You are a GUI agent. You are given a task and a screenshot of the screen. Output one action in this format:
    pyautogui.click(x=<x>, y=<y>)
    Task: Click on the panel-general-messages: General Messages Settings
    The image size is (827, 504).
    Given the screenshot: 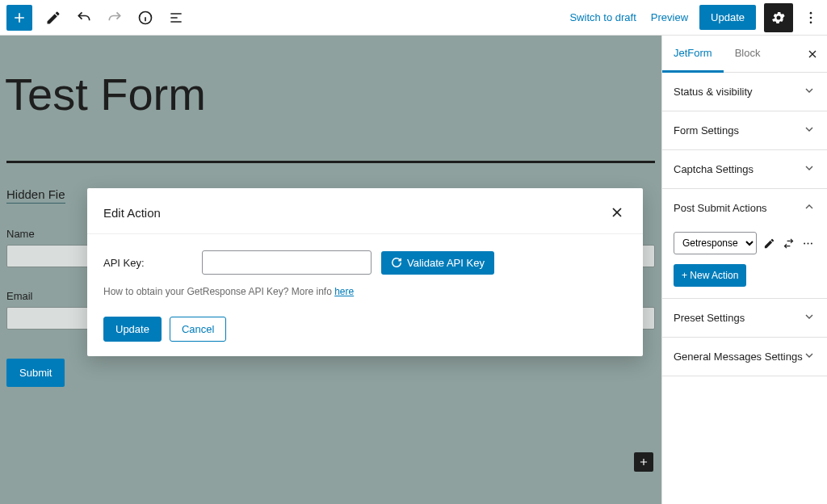 What is the action you would take?
    pyautogui.click(x=745, y=357)
    